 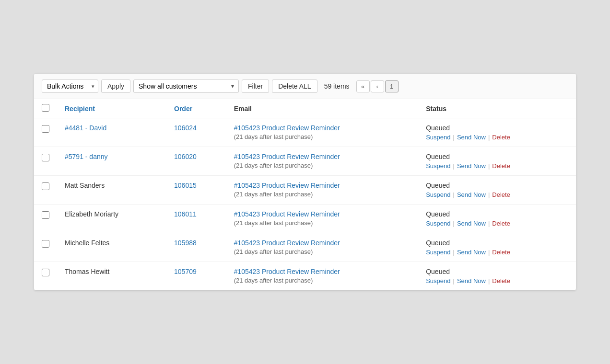 What do you see at coordinates (185, 272) in the screenshot?
I see `order-link: 105709` at bounding box center [185, 272].